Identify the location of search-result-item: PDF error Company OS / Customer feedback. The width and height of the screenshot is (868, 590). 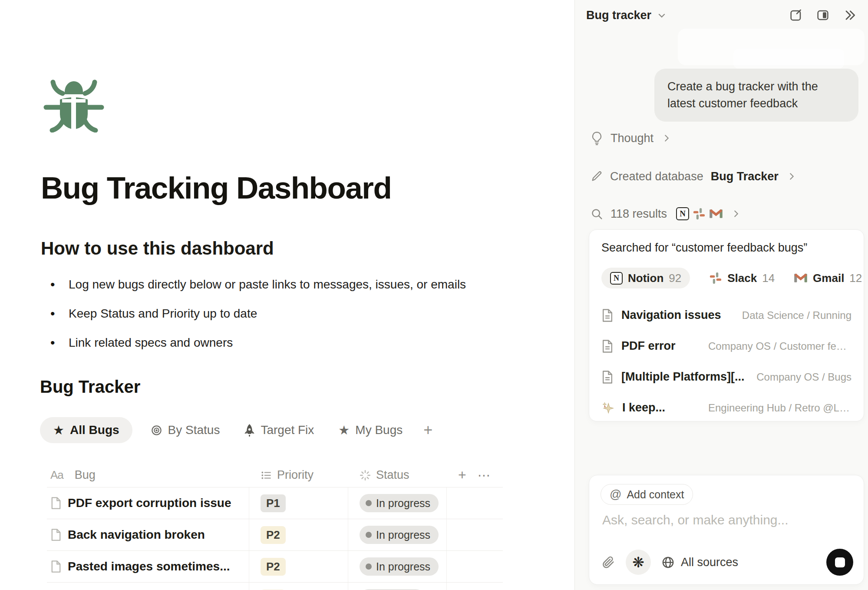
(726, 346).